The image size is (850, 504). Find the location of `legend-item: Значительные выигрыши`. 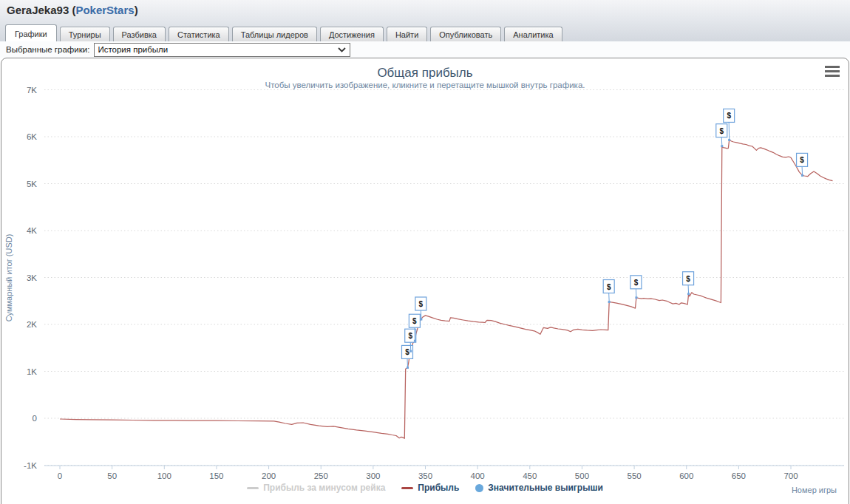

legend-item: Значительные выигрыши is located at coordinates (540, 488).